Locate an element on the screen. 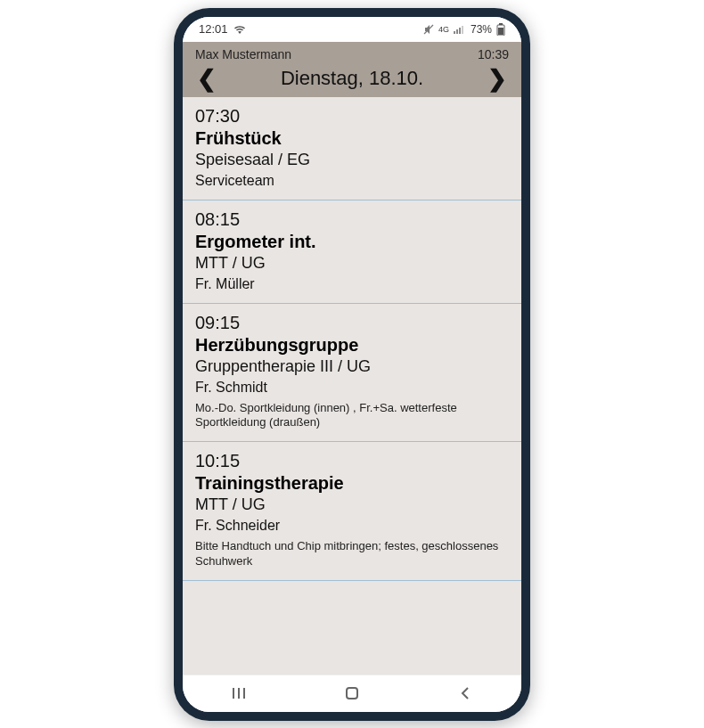 This screenshot has height=728, width=704. schedule-entry: 10:15 Trainingstherapie MTT / UG Fr. Sch… is located at coordinates (352, 511).